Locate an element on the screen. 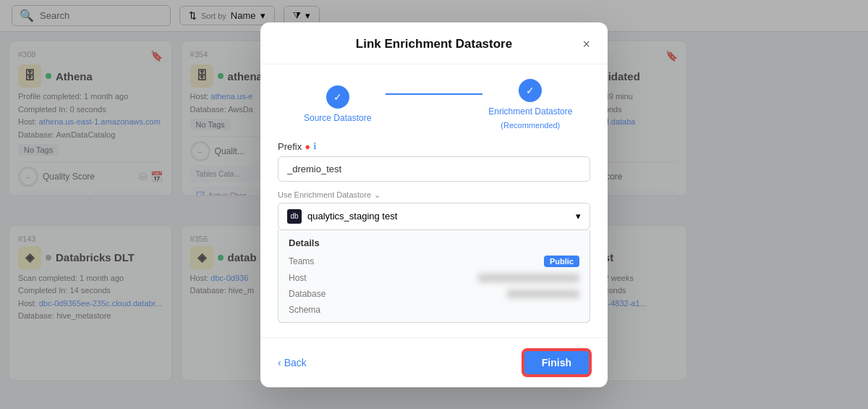 This screenshot has width=868, height=409. chevron-left-icon: ‹ is located at coordinates (279, 363).